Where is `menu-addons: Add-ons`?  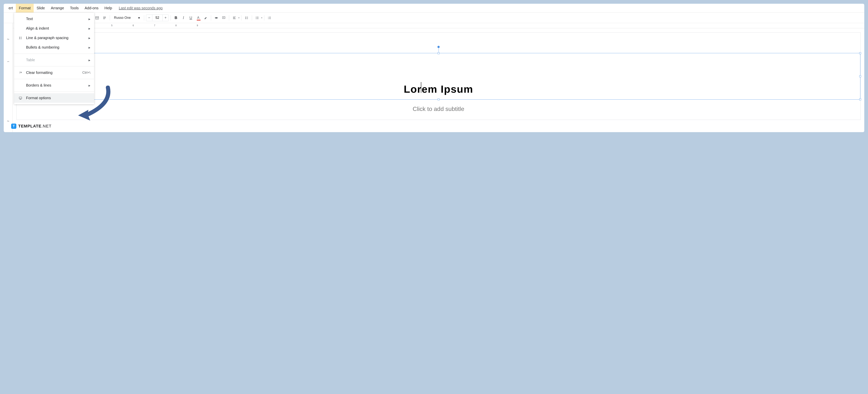 menu-addons: Add-ons is located at coordinates (92, 8).